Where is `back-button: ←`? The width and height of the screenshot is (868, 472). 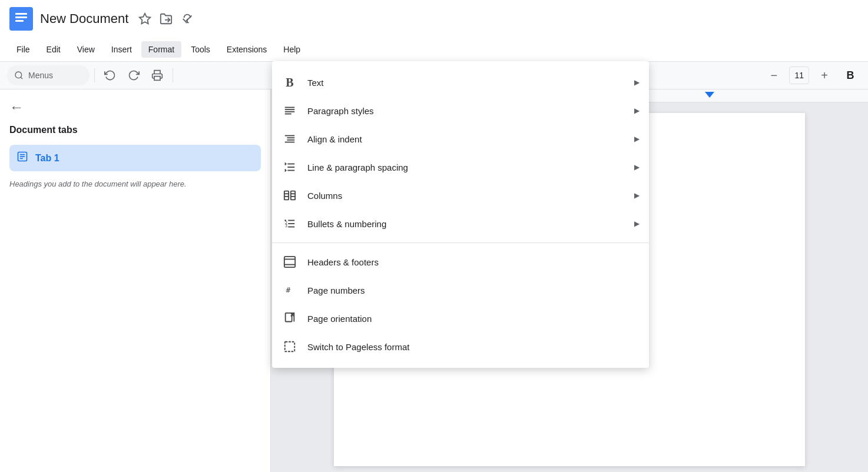 back-button: ← is located at coordinates (135, 107).